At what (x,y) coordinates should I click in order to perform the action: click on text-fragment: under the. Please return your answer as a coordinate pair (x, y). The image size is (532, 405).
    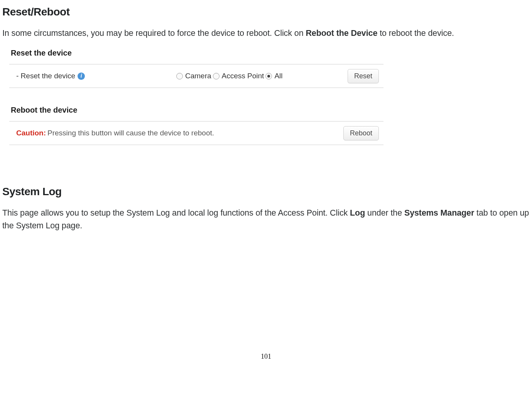
    Looking at the image, I should click on (385, 213).